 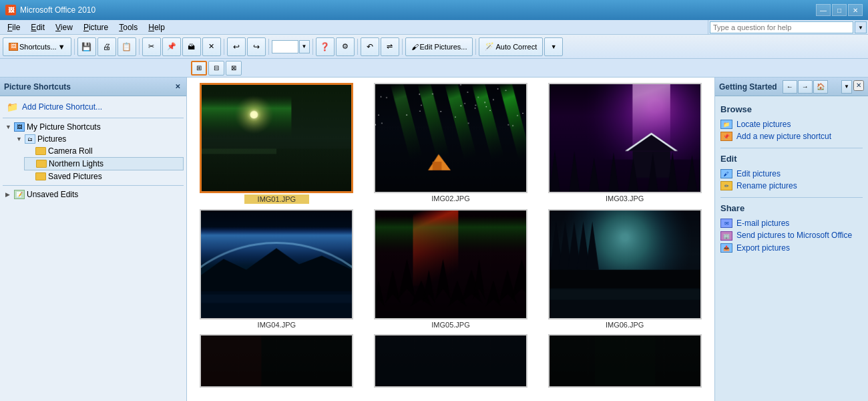 I want to click on rp-locate-link: 📁 Locate pictures, so click(x=792, y=124).